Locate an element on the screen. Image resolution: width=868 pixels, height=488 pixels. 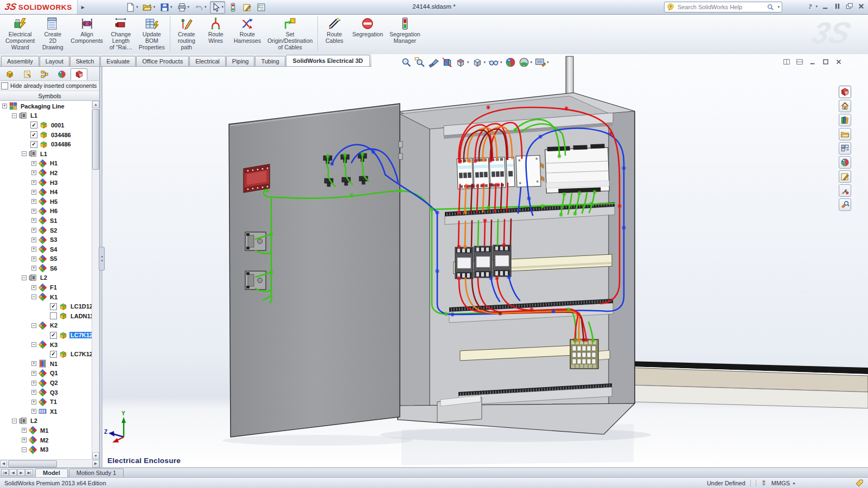
save-button: ▾ is located at coordinates (166, 8).